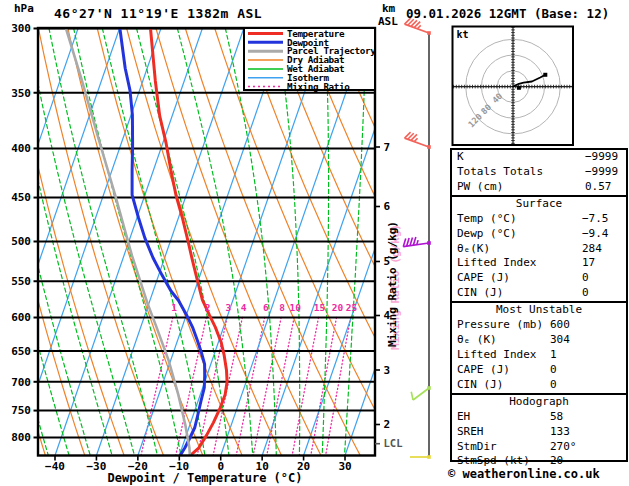 This screenshot has width=629, height=486. I want to click on svg-text: 500, so click(21, 242).